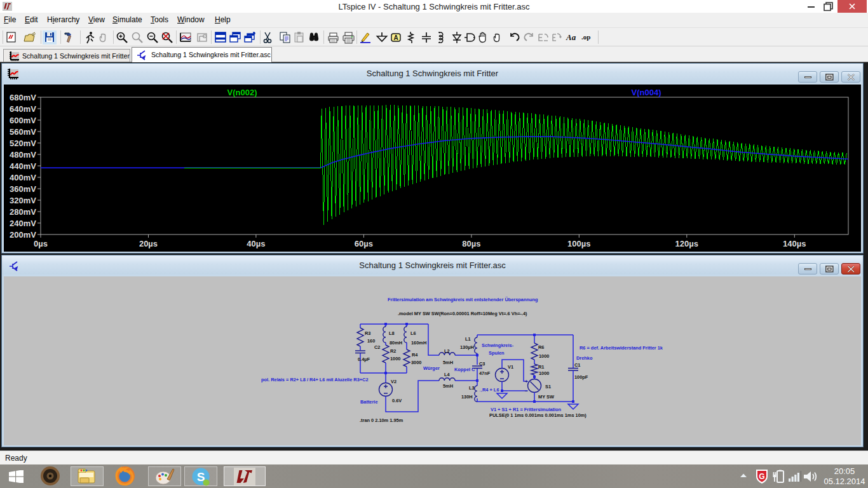 The width and height of the screenshot is (868, 488). What do you see at coordinates (541, 367) in the screenshot?
I see `svg-text: R1` at bounding box center [541, 367].